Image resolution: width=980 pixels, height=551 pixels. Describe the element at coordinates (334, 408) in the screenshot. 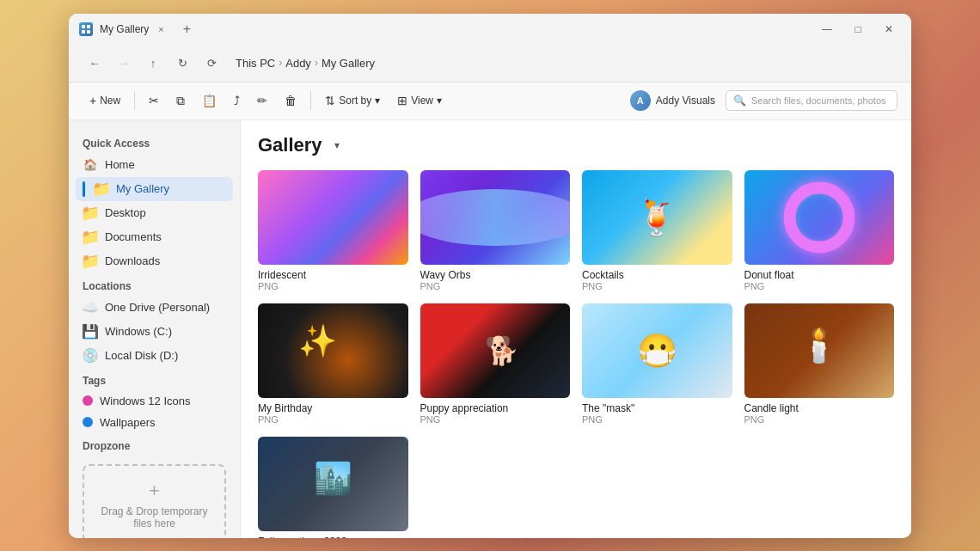

I see `item-title-birthday: My Birthday` at that location.